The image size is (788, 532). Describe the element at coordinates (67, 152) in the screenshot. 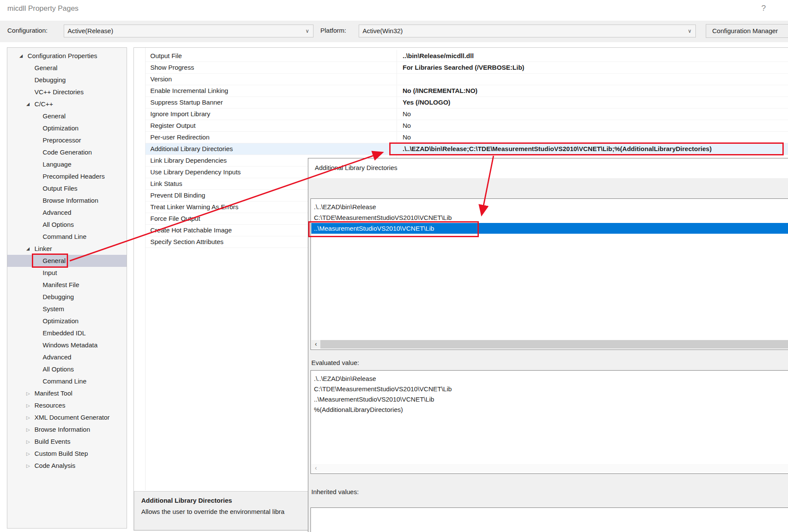

I see `tree-item-code-generation: Code Generation` at that location.